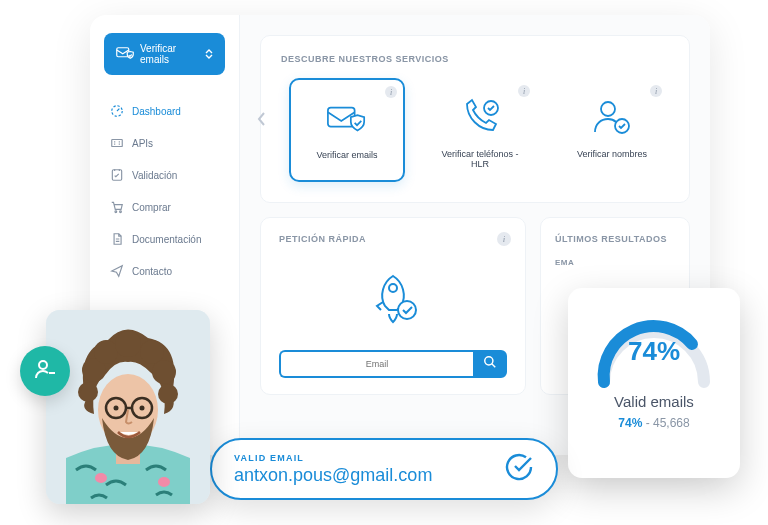 The width and height of the screenshot is (768, 525). Describe the element at coordinates (393, 364) in the screenshot. I see `quick-search-row` at that location.